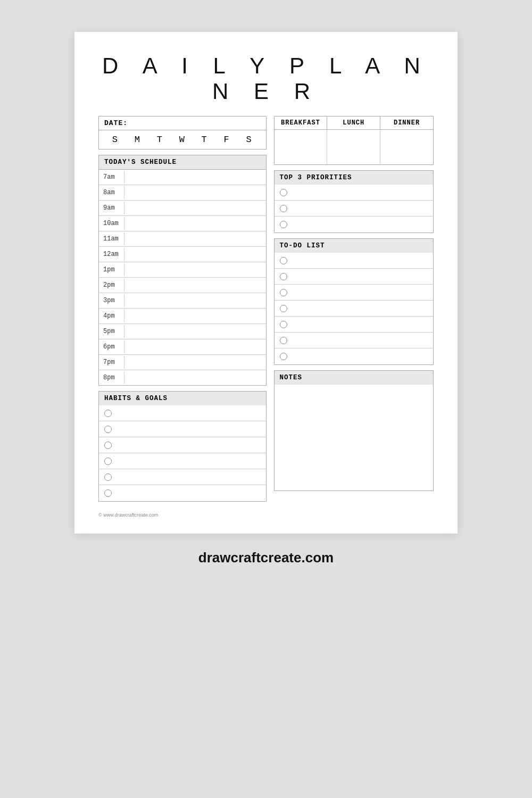 The height and width of the screenshot is (798, 532). What do you see at coordinates (182, 378) in the screenshot?
I see `schedule-row: 8pm` at bounding box center [182, 378].